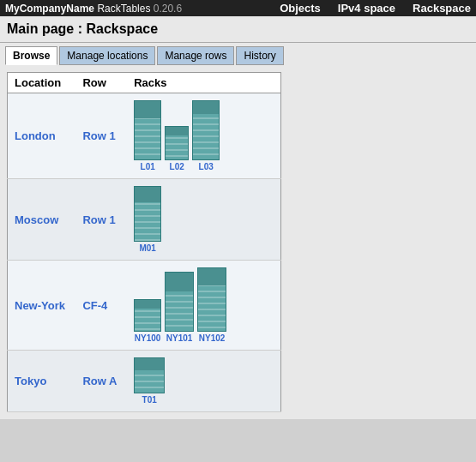  I want to click on rack-label: L01, so click(148, 166).